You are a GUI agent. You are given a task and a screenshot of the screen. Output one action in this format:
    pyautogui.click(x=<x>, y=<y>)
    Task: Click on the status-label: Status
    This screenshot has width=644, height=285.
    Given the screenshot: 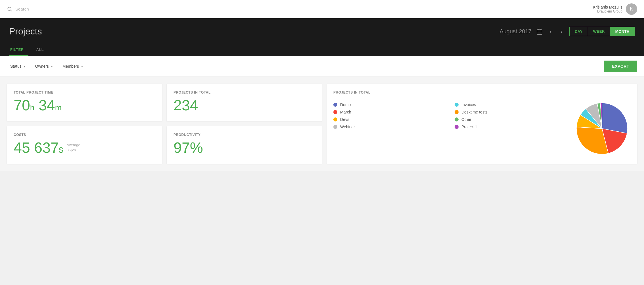 What is the action you would take?
    pyautogui.click(x=16, y=66)
    